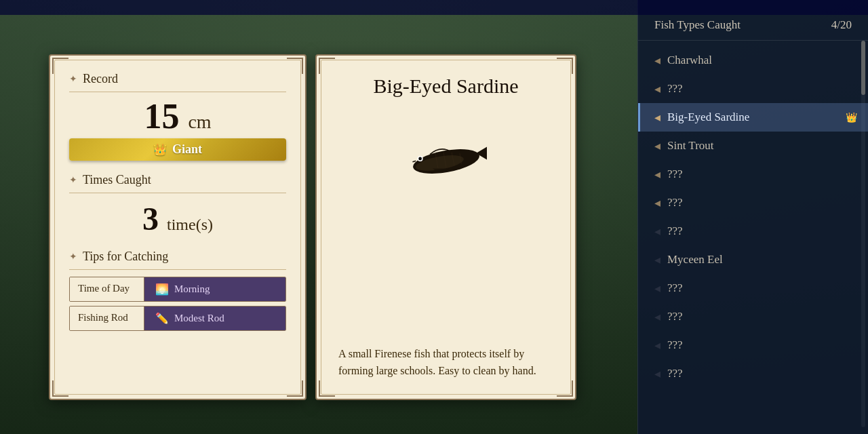 The height and width of the screenshot is (434, 868). I want to click on corner-tr, so click(295, 66).